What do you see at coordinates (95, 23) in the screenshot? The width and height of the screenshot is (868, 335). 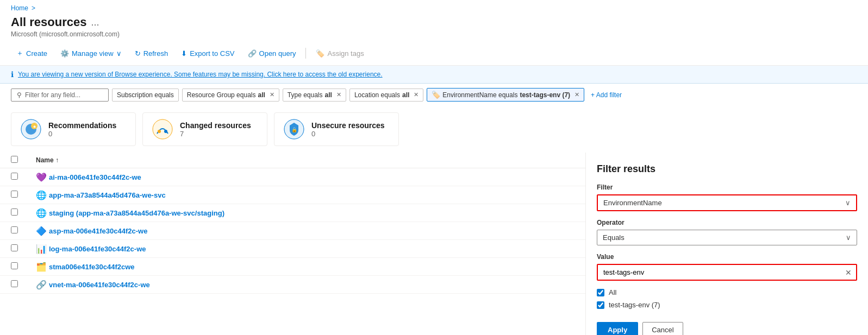 I see `more-options-icon: ...` at bounding box center [95, 23].